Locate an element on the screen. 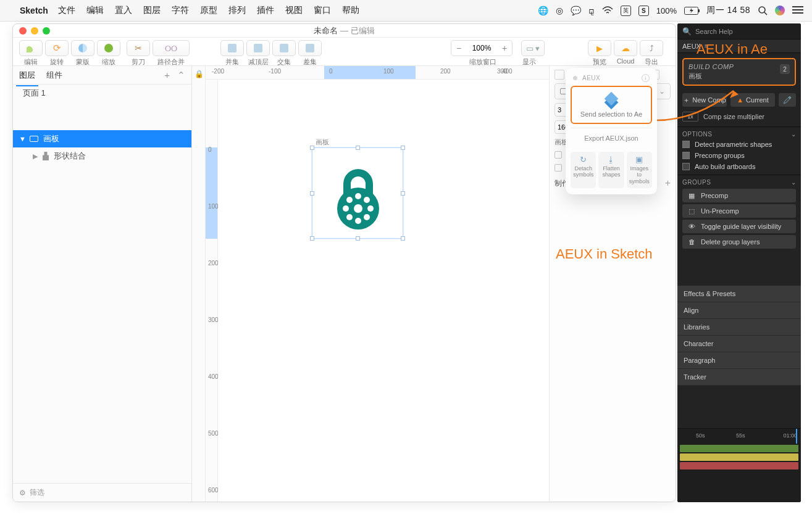  build-comp-box: BUILD COMP 画板 2 is located at coordinates (739, 72).